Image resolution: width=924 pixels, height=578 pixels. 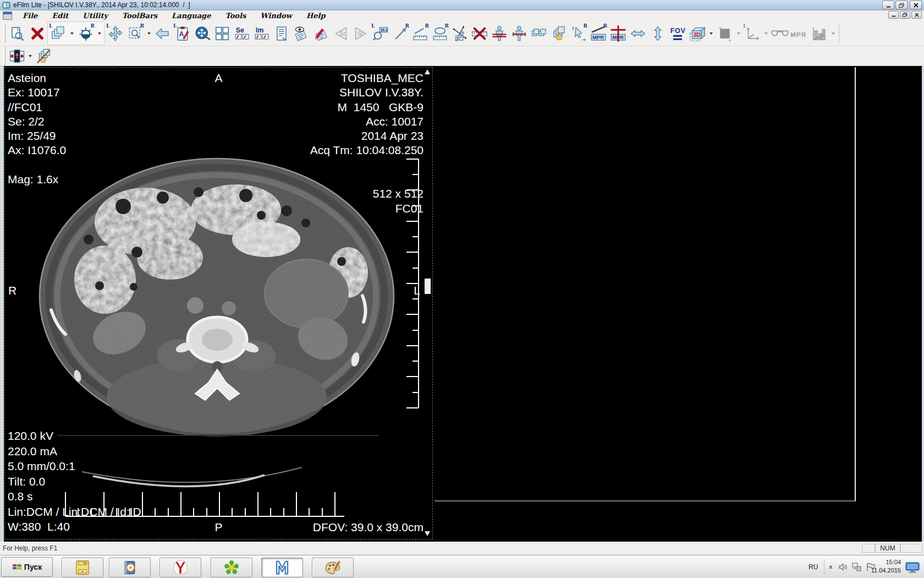 What do you see at coordinates (361, 33) in the screenshot?
I see `next-study-button: St` at bounding box center [361, 33].